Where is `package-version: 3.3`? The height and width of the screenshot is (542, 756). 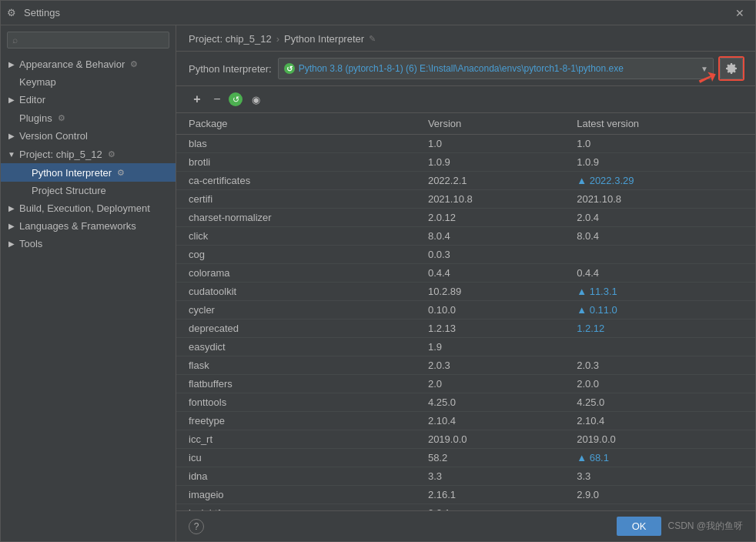
package-version: 3.3 is located at coordinates (490, 477).